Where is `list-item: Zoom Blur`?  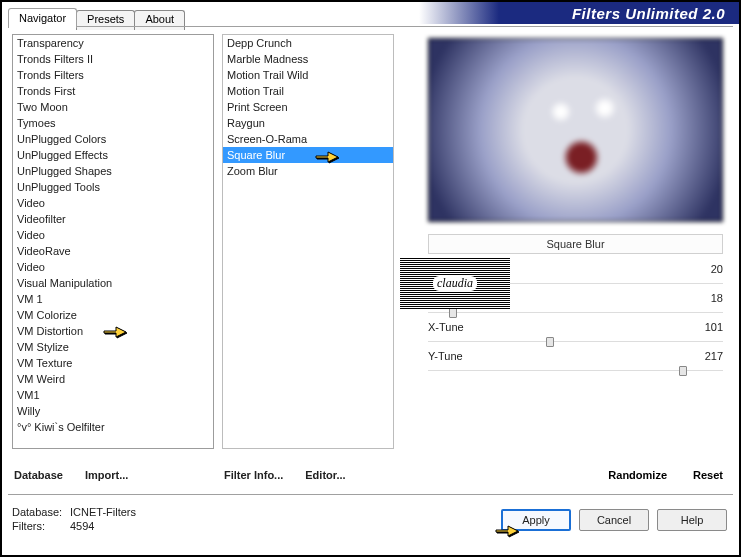
list-item: Zoom Blur is located at coordinates (308, 171).